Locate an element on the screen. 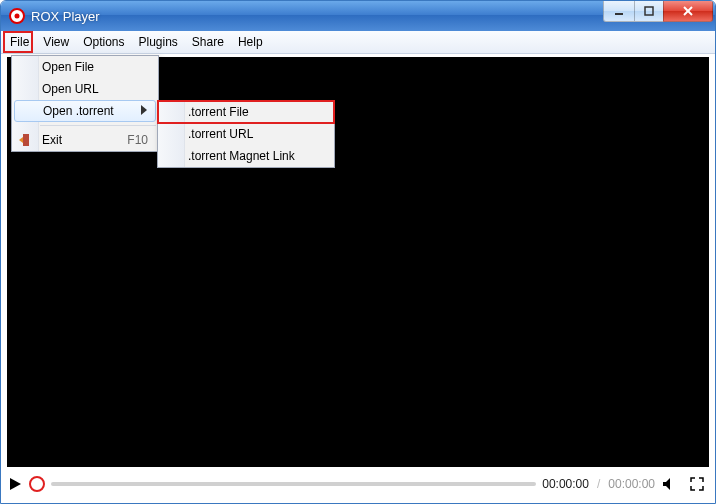  menuitem-label: Exit is located at coordinates (52, 140).